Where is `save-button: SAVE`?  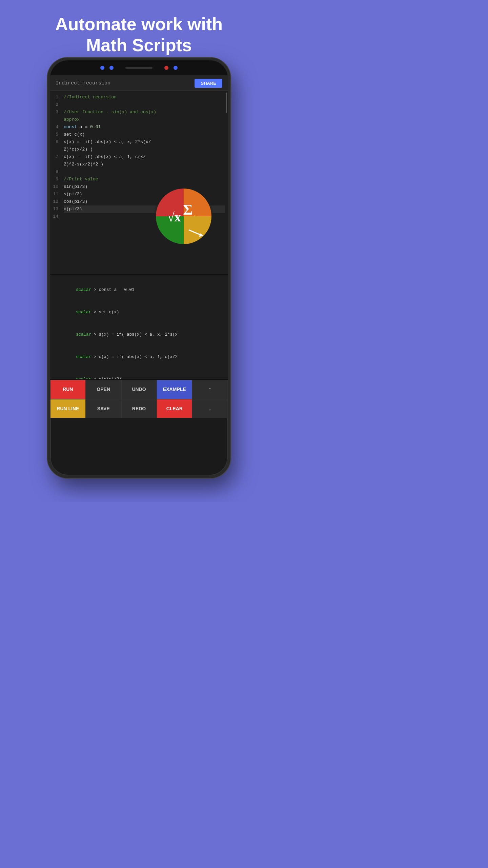
save-button: SAVE is located at coordinates (104, 409).